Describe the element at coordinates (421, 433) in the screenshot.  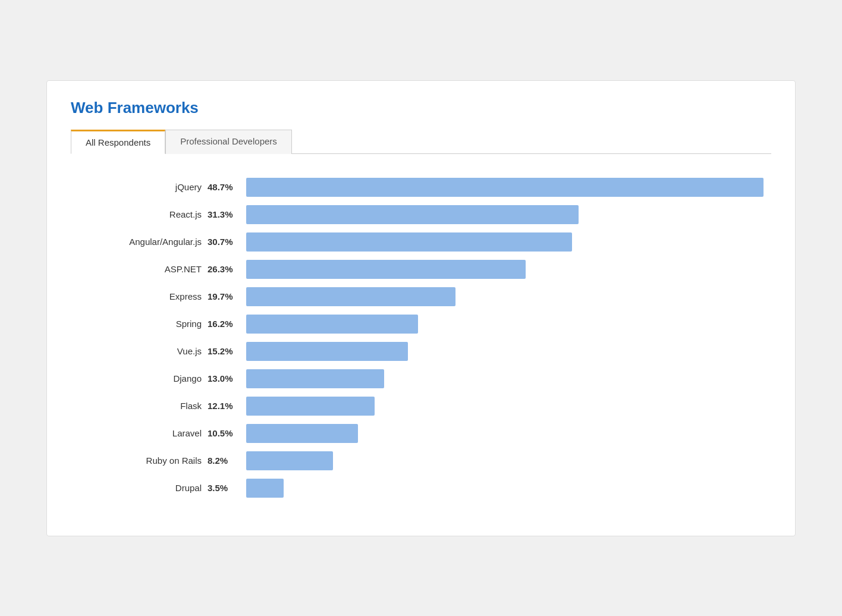
I see `chart-row: Laravel 10.5%` at that location.